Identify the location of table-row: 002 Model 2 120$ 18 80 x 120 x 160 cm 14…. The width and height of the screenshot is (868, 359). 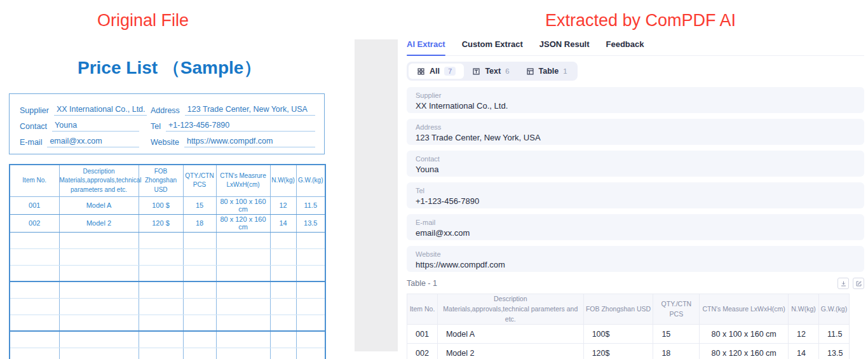
(628, 351).